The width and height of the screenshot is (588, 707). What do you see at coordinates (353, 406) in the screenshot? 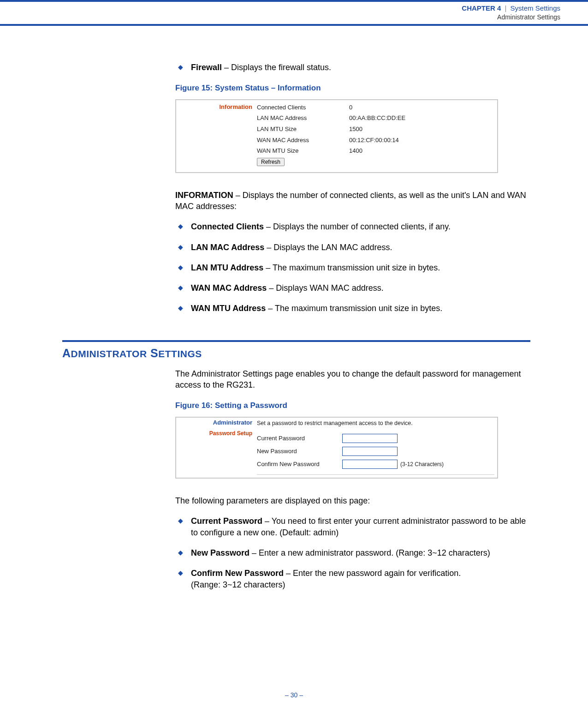
I see `figure-16-caption: Figure 16: Setting a Password` at bounding box center [353, 406].